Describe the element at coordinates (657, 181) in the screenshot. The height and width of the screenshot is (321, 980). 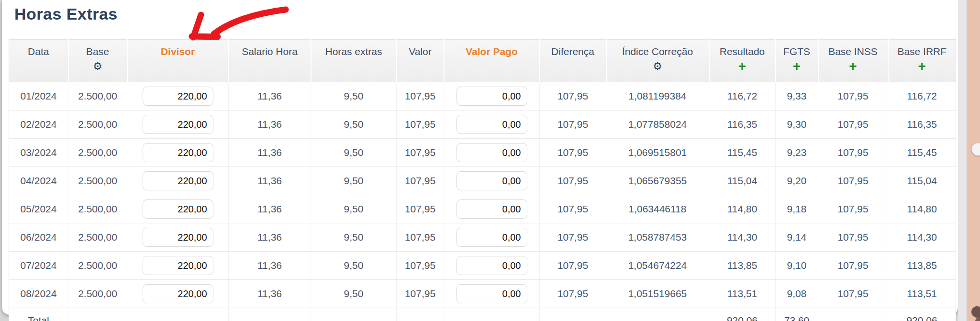
I see `cell-indice_correcao: 1,065679355` at that location.